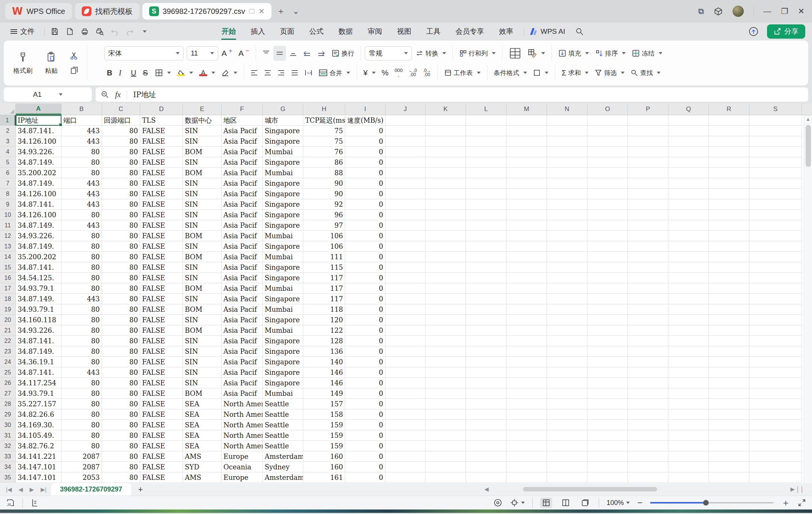 The image size is (812, 514). What do you see at coordinates (283, 352) in the screenshot?
I see `cell: Singapore` at bounding box center [283, 352].